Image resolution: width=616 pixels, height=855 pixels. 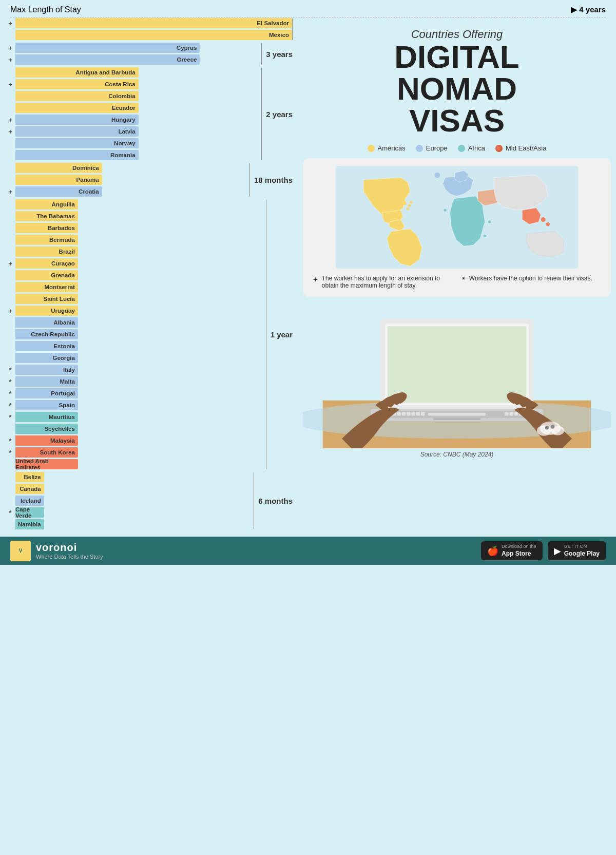 I want to click on bars-6m: BelizeCanadaIceland*Cape VerdeNamibia, so click(x=129, y=501).